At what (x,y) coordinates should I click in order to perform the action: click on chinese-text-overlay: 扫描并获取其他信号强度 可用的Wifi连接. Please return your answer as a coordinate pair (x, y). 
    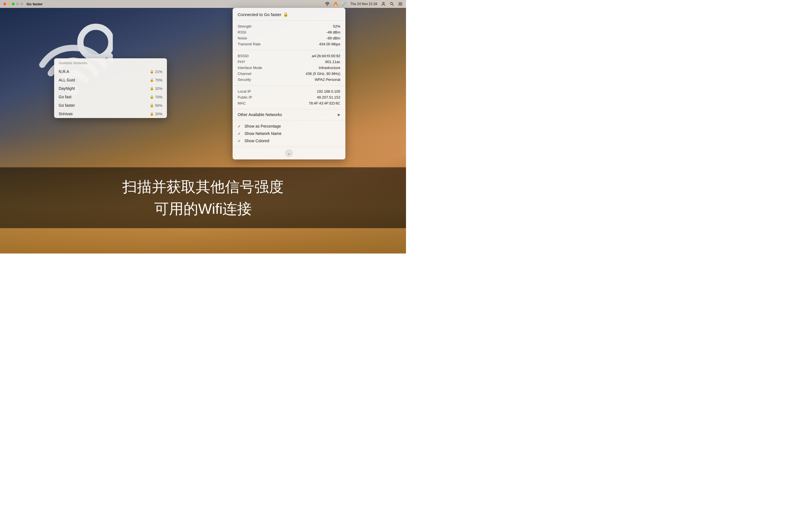
    Looking at the image, I should click on (203, 198).